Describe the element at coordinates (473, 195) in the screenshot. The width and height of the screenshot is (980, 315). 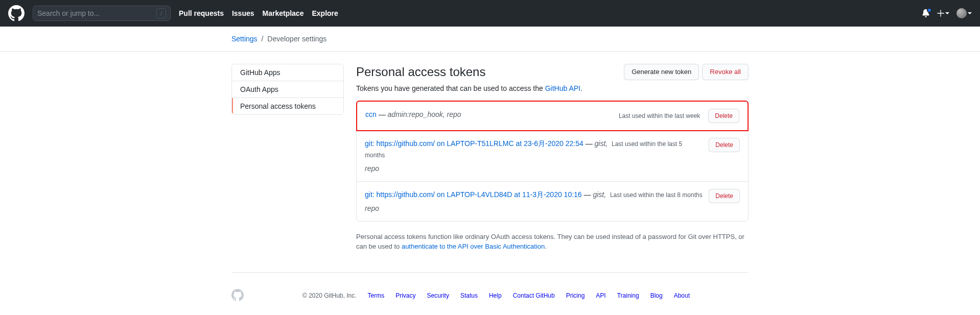
I see `token-name-link: git: https://github.com/ on LAPTOP-L4VLD…` at that location.